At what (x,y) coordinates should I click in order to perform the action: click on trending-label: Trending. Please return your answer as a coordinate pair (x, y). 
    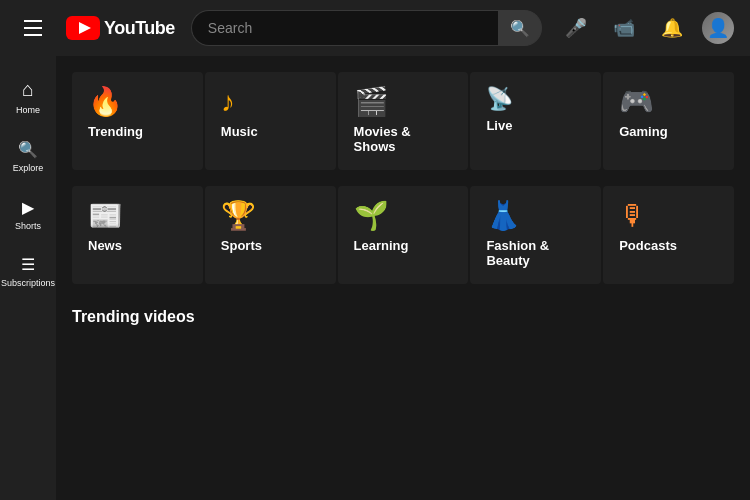
    Looking at the image, I should click on (138, 132).